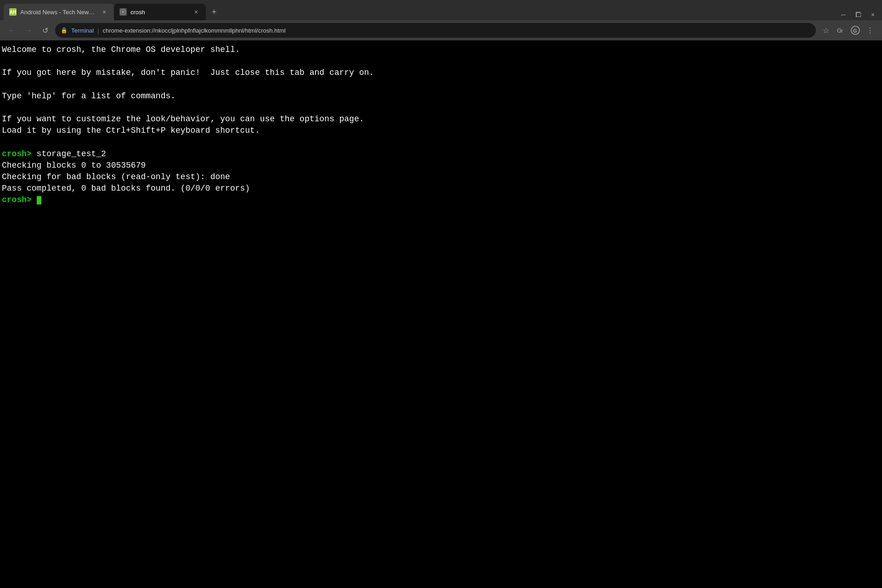 This screenshot has width=882, height=588. Describe the element at coordinates (841, 30) in the screenshot. I see `translate-icon: G T` at that location.